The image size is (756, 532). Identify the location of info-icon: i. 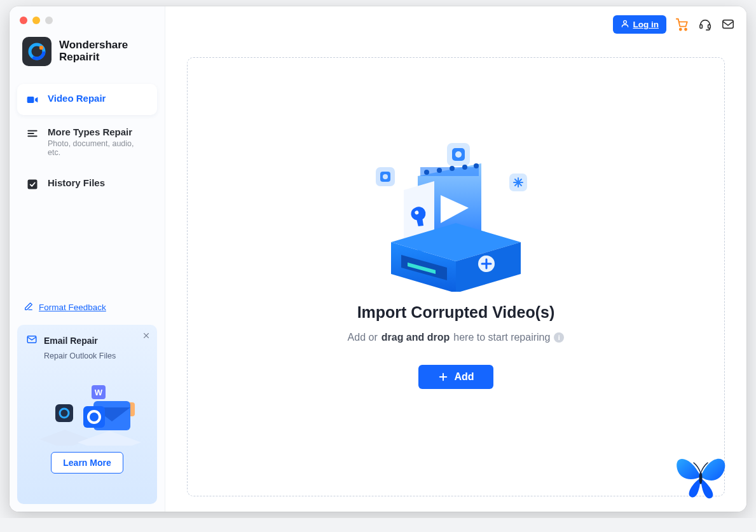
(559, 338).